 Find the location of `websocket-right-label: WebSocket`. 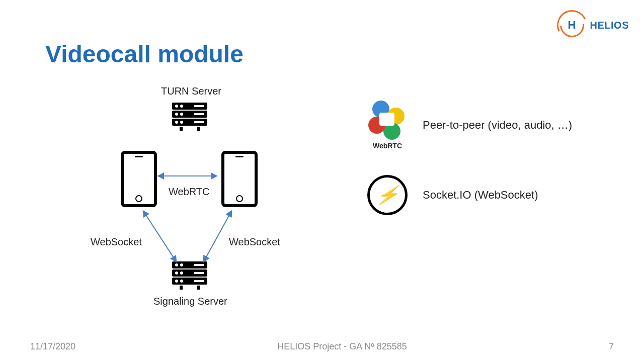

websocket-right-label: WebSocket is located at coordinates (255, 242).